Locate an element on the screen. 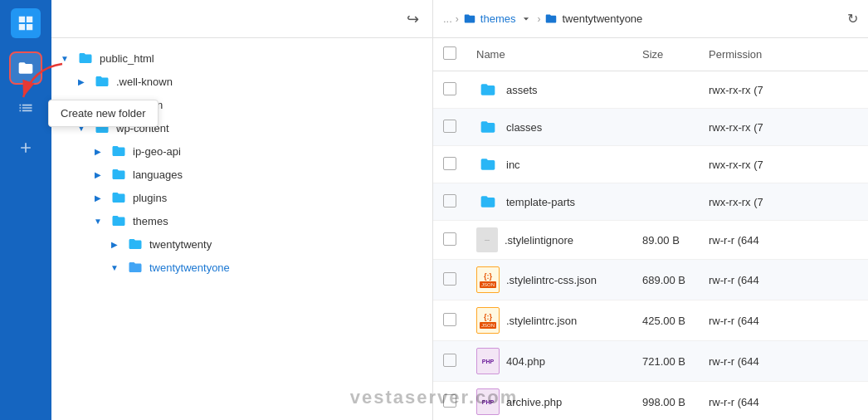 The height and width of the screenshot is (420, 868). select-all-checkbox is located at coordinates (450, 53).